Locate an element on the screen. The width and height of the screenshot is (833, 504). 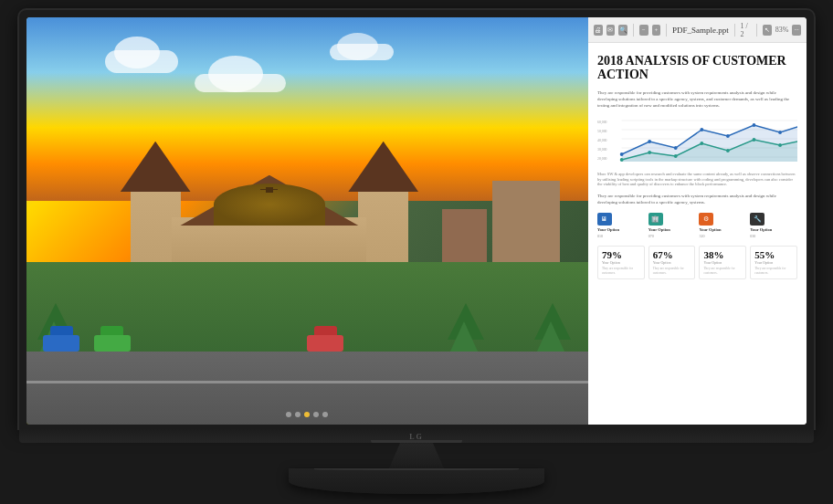
more-options-icon: ··· is located at coordinates (796, 30).